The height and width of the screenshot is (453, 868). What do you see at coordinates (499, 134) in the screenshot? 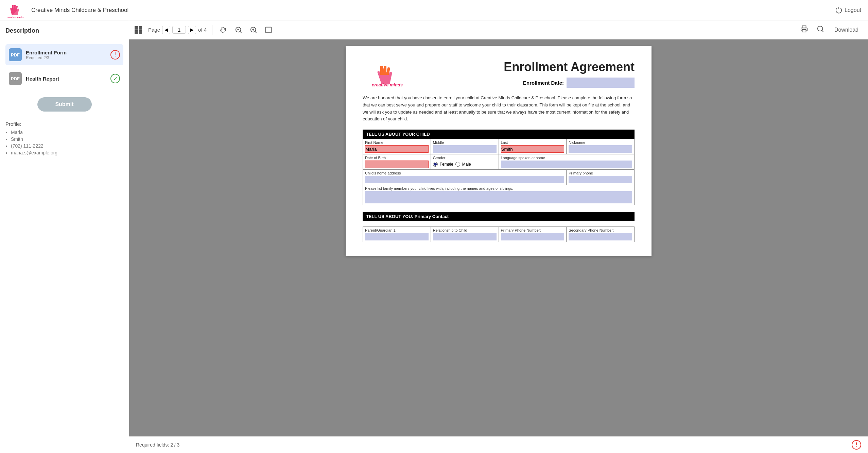
I see `section1-header: TELL US ABOUT YOUR CHILD` at bounding box center [499, 134].